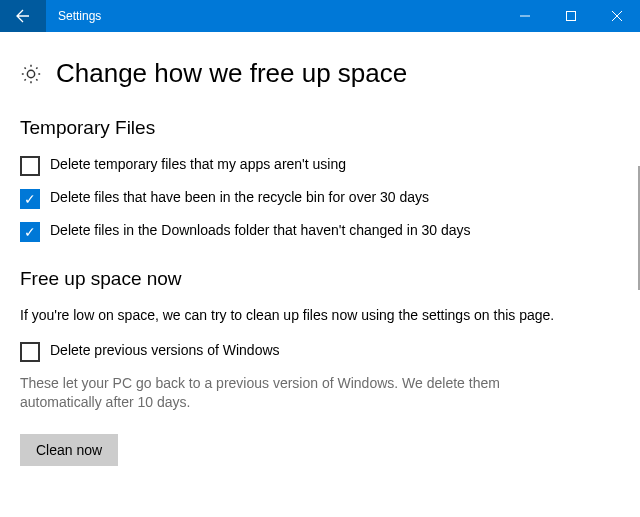 The image size is (640, 517). What do you see at coordinates (280, 232) in the screenshot?
I see `option-downloads: ✓ Delete files in the Downloads folder t…` at bounding box center [280, 232].